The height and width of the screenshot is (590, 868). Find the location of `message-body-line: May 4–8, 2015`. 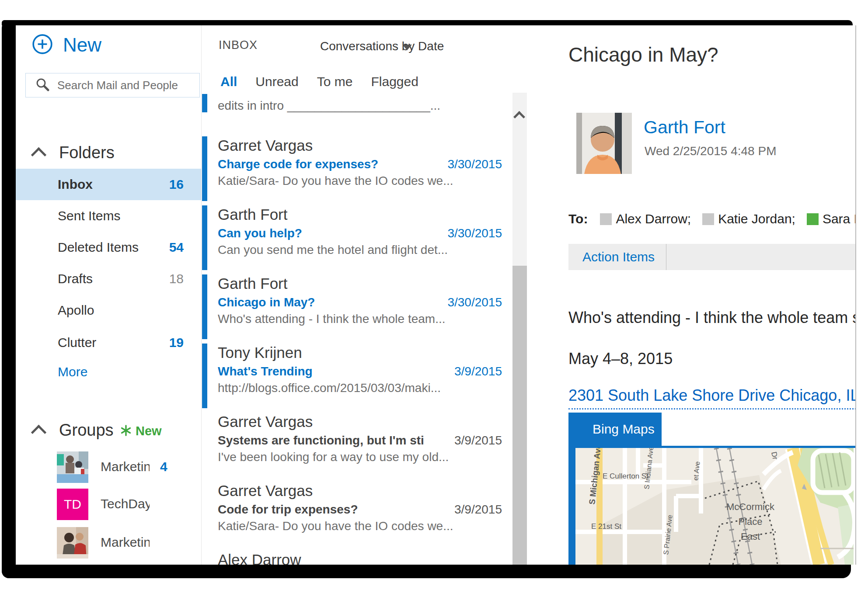

message-body-line: May 4–8, 2015 is located at coordinates (620, 359).